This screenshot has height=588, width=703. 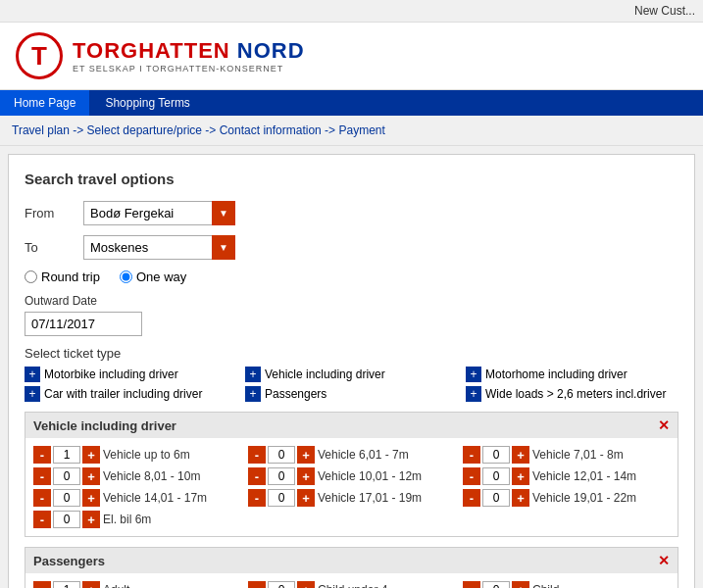 I want to click on breadcrumb-contact: Contact information, so click(x=271, y=130).